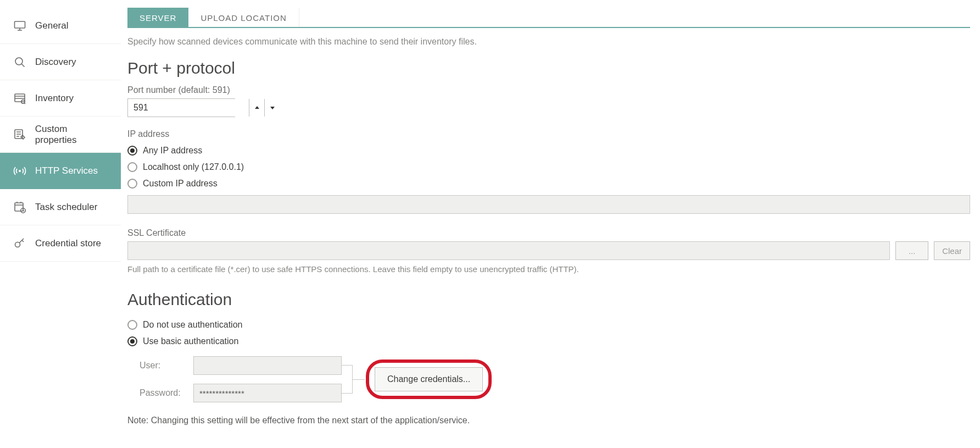 The height and width of the screenshot is (448, 980). What do you see at coordinates (160, 366) in the screenshot?
I see `user-label: User:` at bounding box center [160, 366].